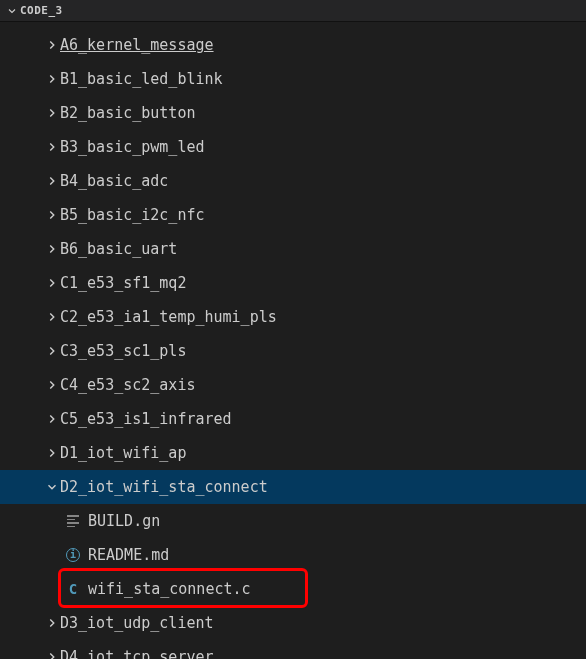 This screenshot has width=586, height=659. What do you see at coordinates (170, 589) in the screenshot?
I see `file-label: wifi_sta_connect.c` at bounding box center [170, 589].